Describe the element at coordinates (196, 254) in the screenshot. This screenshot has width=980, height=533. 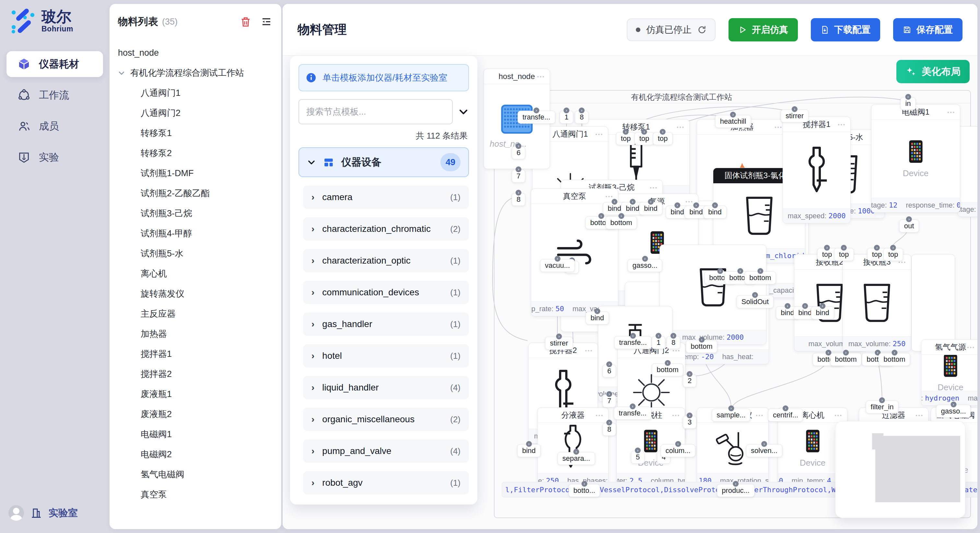
I see `tree-item: 试剂瓶5-水` at that location.